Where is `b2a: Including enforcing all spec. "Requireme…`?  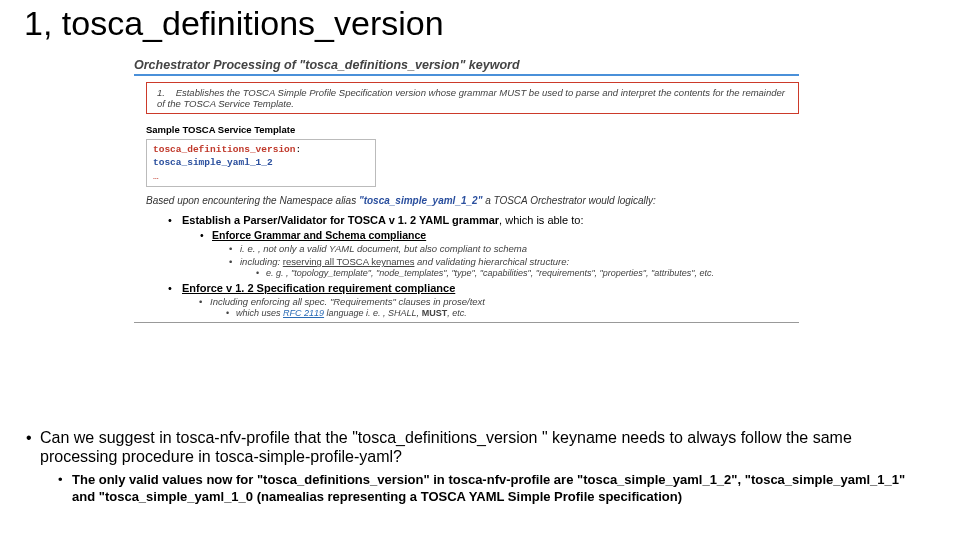
b2a: Including enforcing all spec. "Requireme… is located at coordinates (348, 302).